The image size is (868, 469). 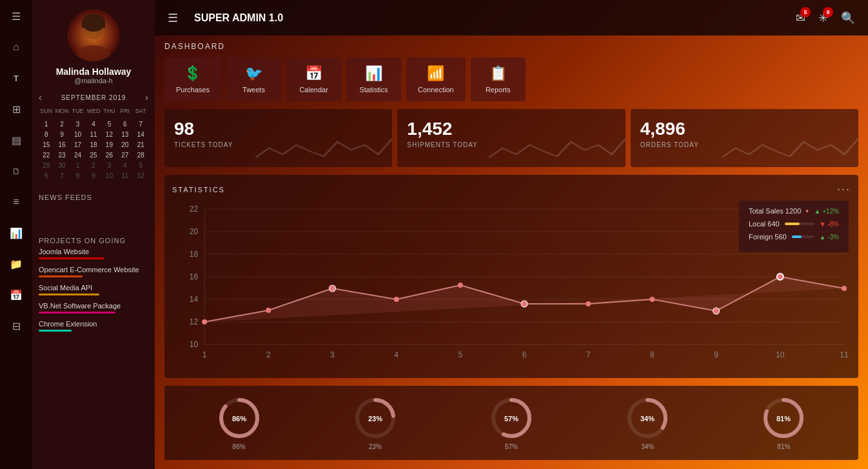 What do you see at coordinates (40, 97) in the screenshot?
I see `calendar-prev: ‹` at bounding box center [40, 97].